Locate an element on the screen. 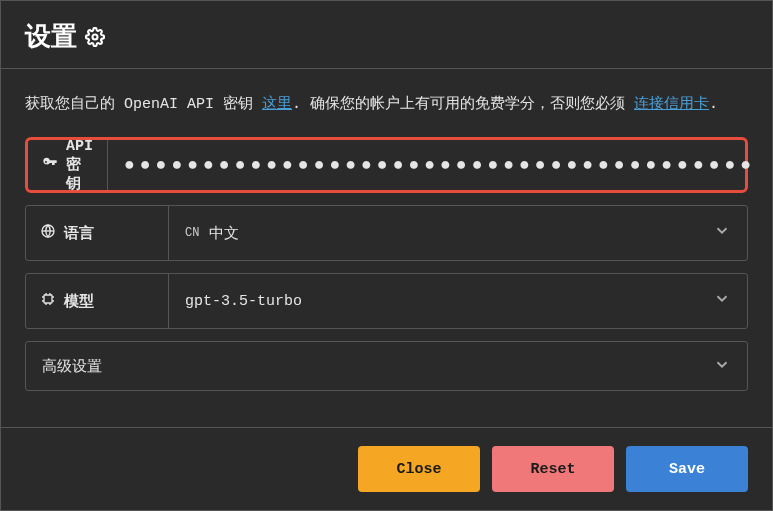 The height and width of the screenshot is (511, 773). api-key-row: API密钥 ●●●●●●●●●●●●●●●●●●●●●●●●●●●●●●●●●●… is located at coordinates (386, 165).